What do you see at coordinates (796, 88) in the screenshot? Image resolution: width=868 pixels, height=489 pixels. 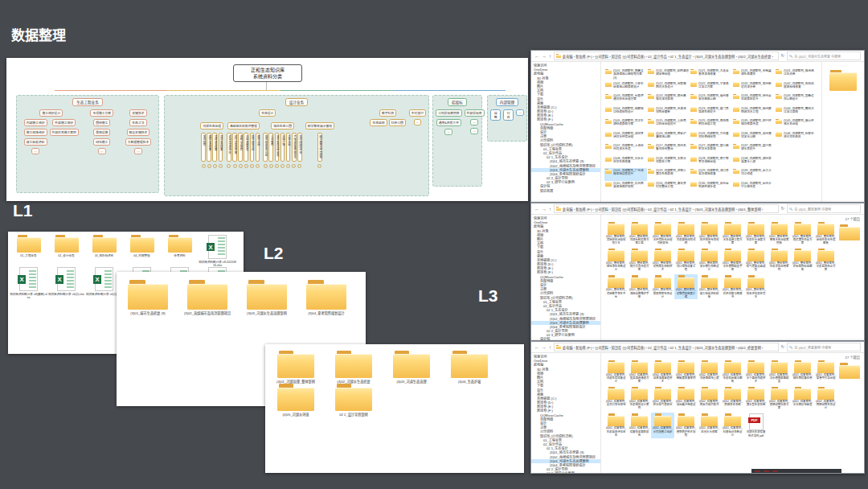 I see `file-item: (5)42_河湖案例_岳阳洞庭湖岸线修复` at bounding box center [796, 88].